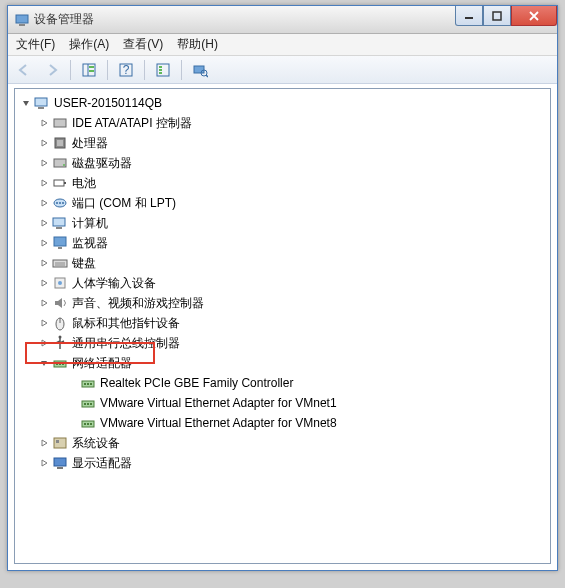 This screenshot has width=565, height=588. I want to click on disk-drive-icon, so click(60, 163).